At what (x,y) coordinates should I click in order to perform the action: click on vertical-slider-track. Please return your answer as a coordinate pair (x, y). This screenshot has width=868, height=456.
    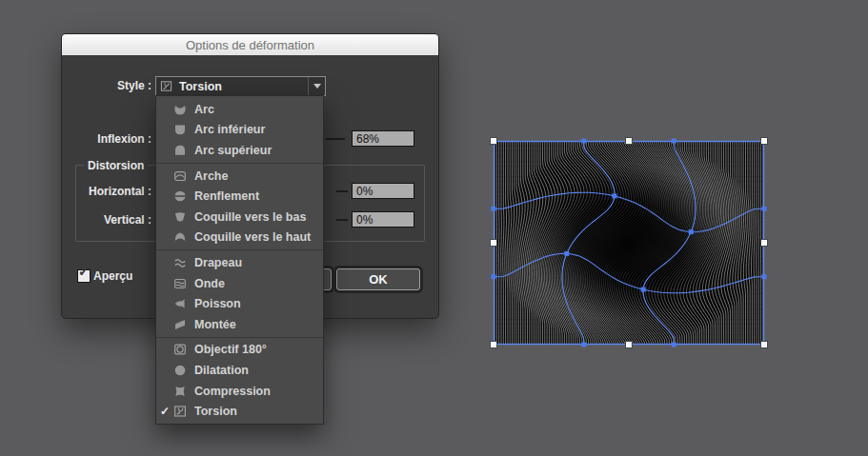
    Looking at the image, I should click on (342, 220).